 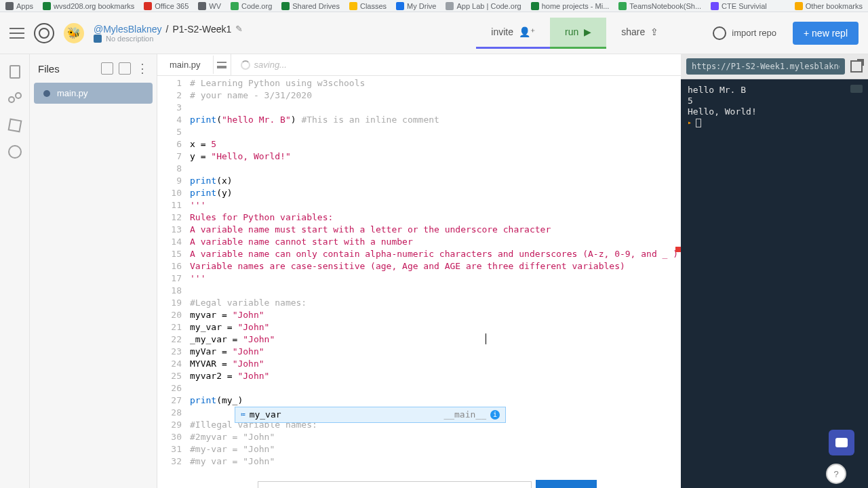 What do you see at coordinates (186, 65) in the screenshot?
I see `editor-tab: main.py` at bounding box center [186, 65].